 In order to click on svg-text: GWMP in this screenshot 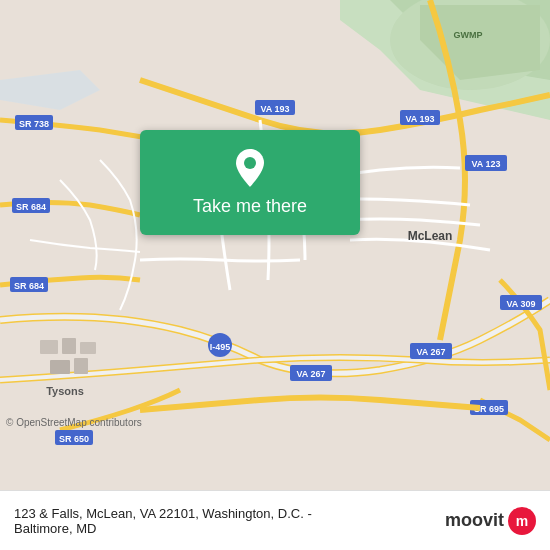, I will do `click(468, 35)`.